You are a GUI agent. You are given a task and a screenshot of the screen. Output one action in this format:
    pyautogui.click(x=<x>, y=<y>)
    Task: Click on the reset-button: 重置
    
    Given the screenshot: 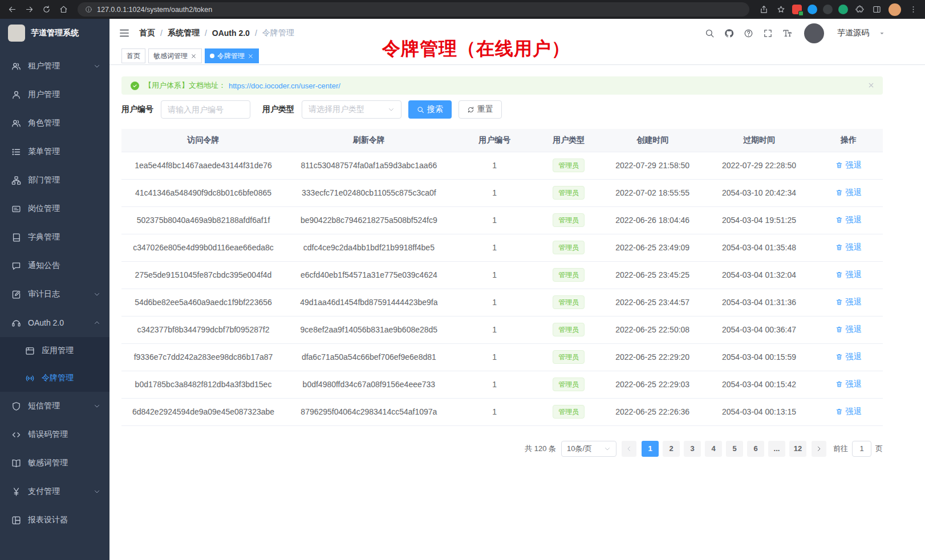 What is the action you would take?
    pyautogui.click(x=480, y=109)
    